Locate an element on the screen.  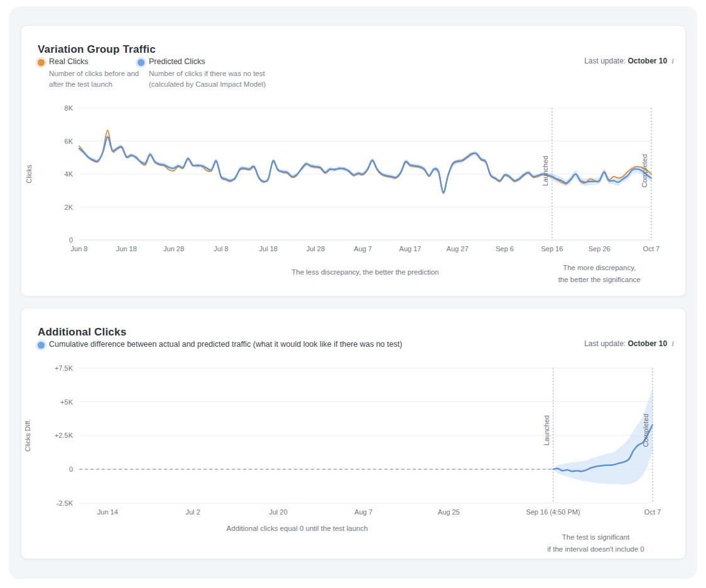
axis-annotation: the better the significance is located at coordinates (599, 280).